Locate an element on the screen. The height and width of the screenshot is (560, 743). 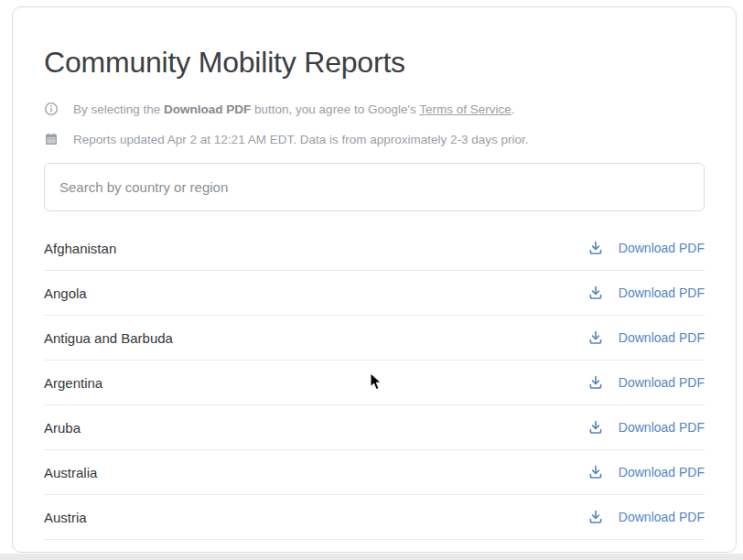
terms-of-service-link: Terms of Service is located at coordinates (465, 110).